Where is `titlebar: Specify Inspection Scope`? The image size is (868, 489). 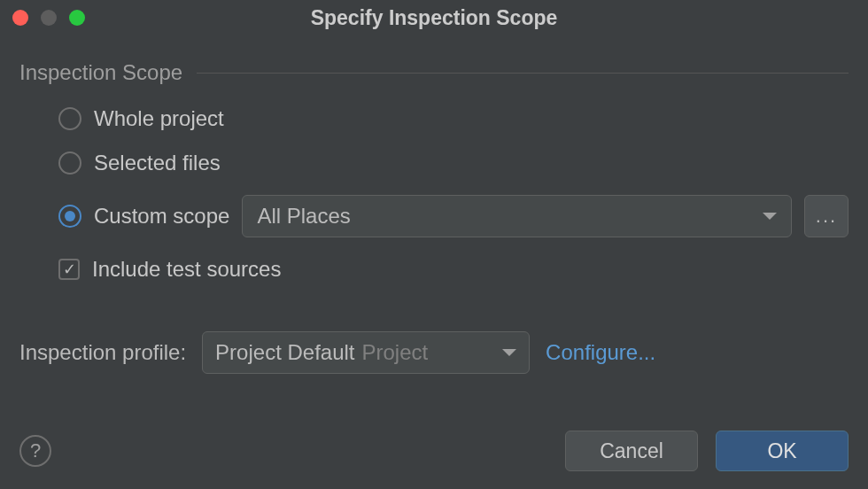
titlebar: Specify Inspection Scope is located at coordinates (434, 18).